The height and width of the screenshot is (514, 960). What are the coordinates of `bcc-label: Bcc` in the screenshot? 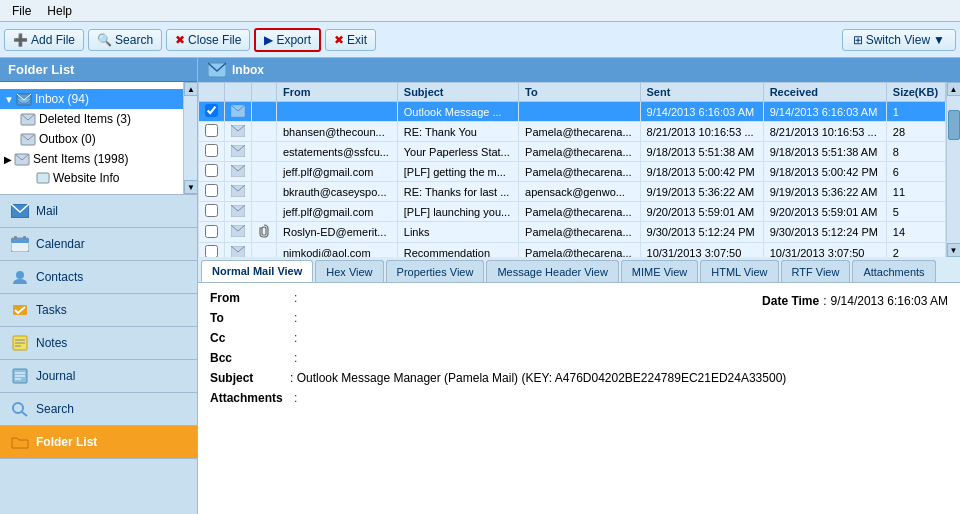 It's located at (250, 358).